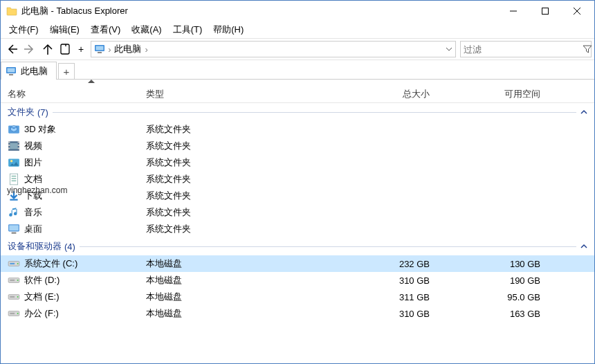  What do you see at coordinates (81, 49) in the screenshot?
I see `add-location-button: +` at bounding box center [81, 49].